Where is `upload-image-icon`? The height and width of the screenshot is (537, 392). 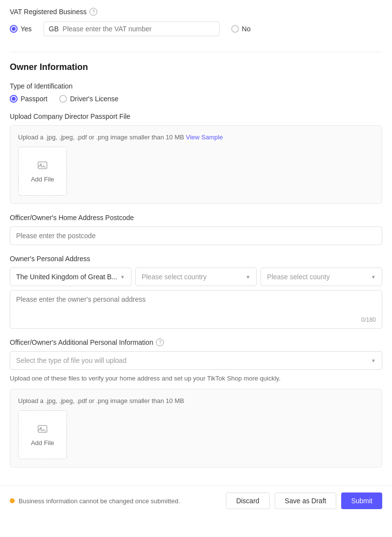 upload-image-icon is located at coordinates (43, 166).